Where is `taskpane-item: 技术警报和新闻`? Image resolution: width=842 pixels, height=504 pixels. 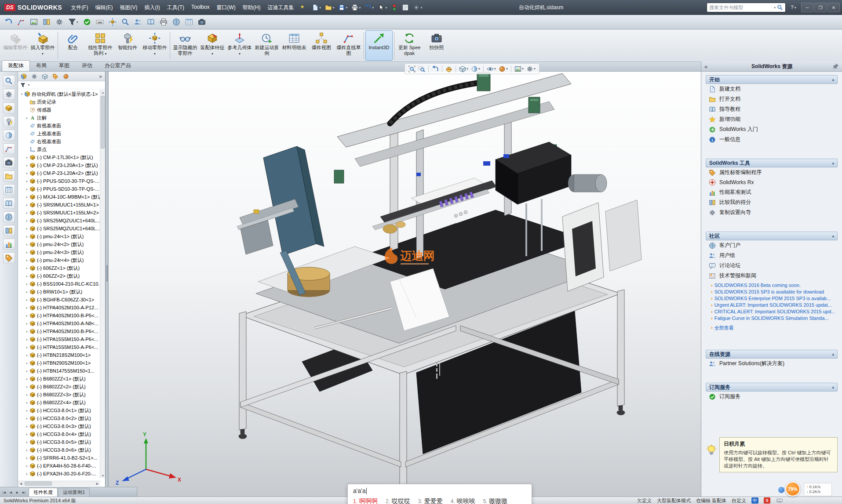 taskpane-item: 技术警报和新闻 is located at coordinates (772, 276).